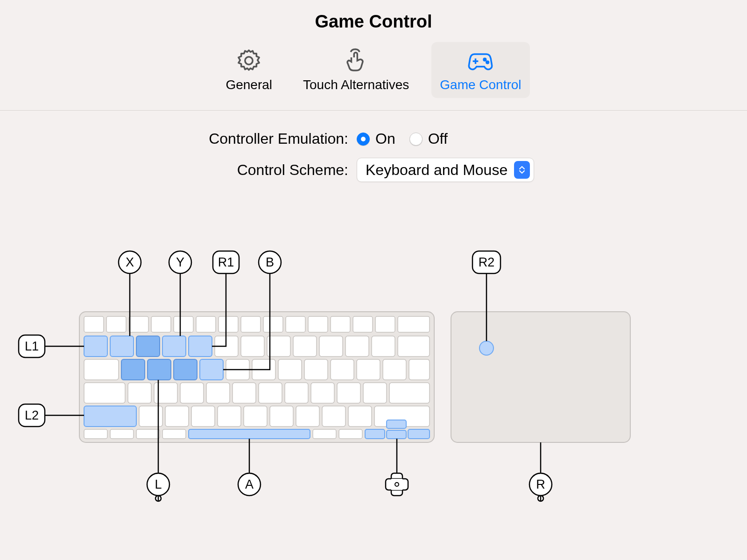  I want to click on badge-l2-label: L2, so click(32, 415).